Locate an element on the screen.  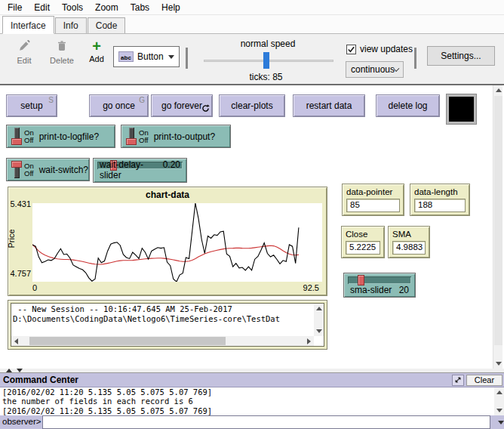
switch-print-to-output: OnOff print-to-output? is located at coordinates (176, 136).